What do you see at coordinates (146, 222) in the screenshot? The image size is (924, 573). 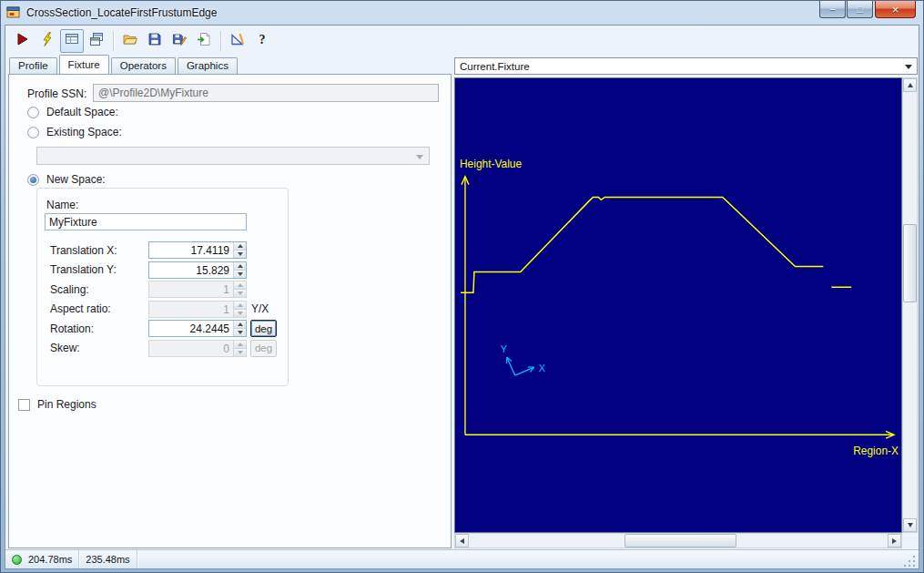 I see `name-field: MyFixture` at bounding box center [146, 222].